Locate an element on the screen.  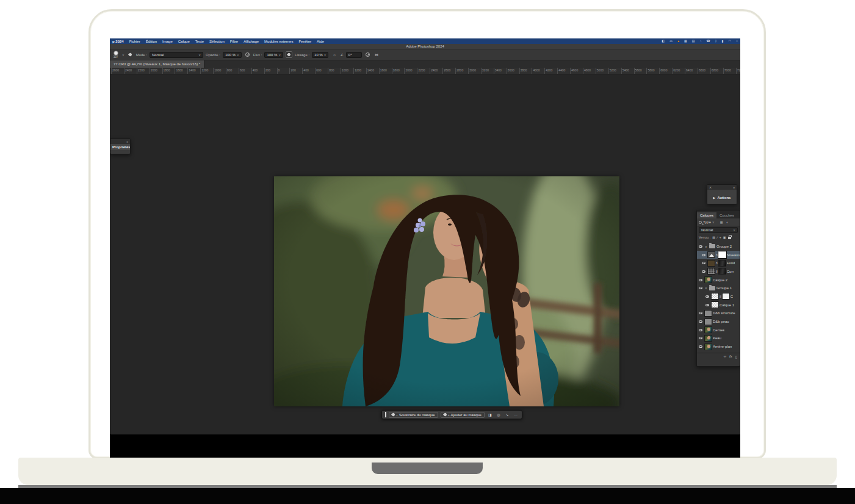
menu-item: Calque is located at coordinates (184, 41).